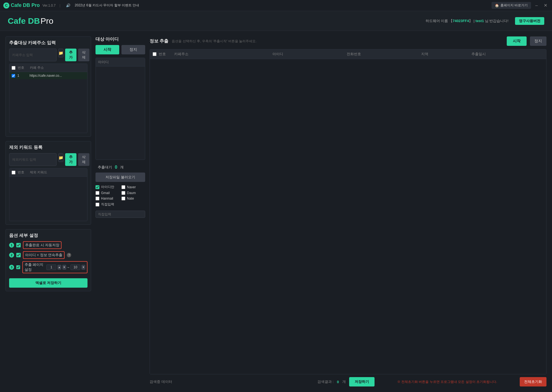 The height and width of the screenshot is (392, 552). Describe the element at coordinates (18, 255) in the screenshot. I see `option-2-checkbox` at that location.